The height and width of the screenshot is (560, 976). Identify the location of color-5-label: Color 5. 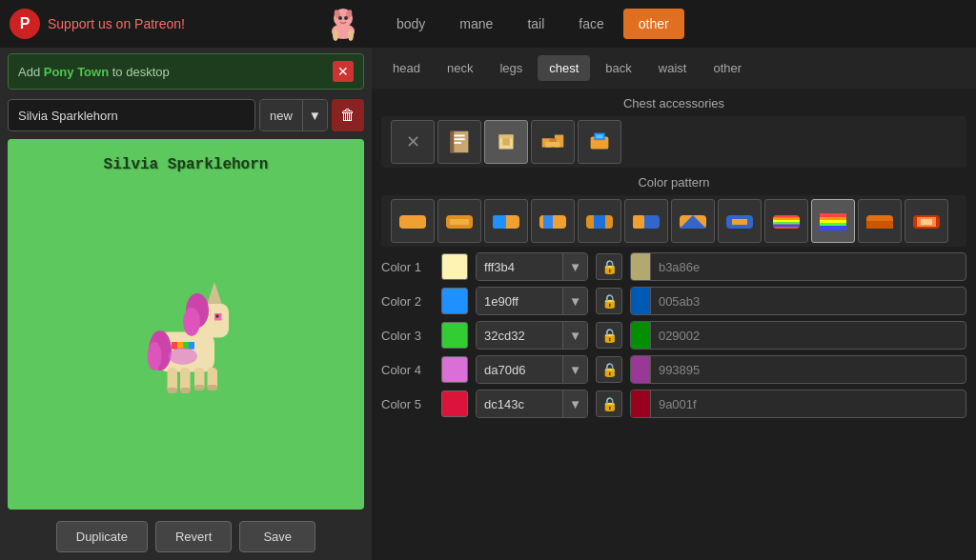
(408, 404).